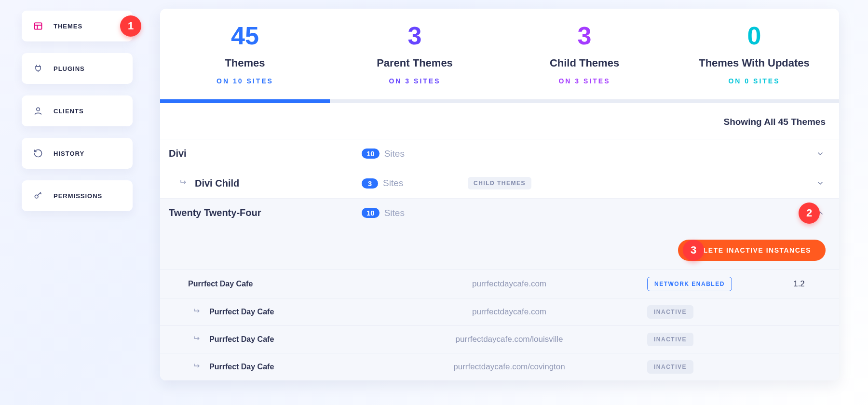  I want to click on sidebar-item-history: HISTORY, so click(77, 153).